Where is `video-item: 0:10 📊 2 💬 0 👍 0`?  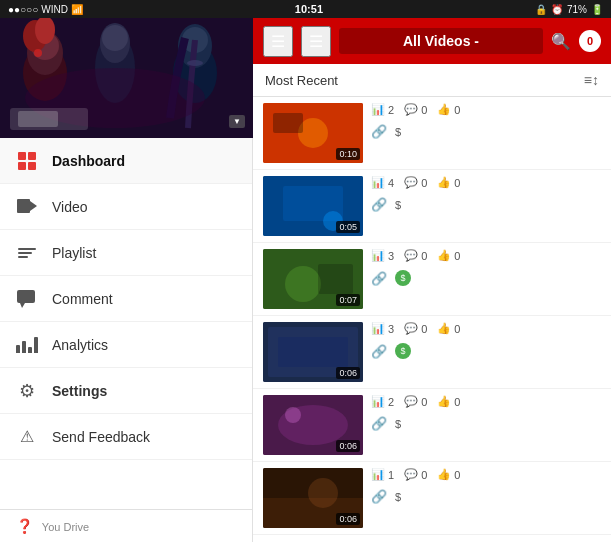
video-item: 0:10 📊 2 💬 0 👍 0 is located at coordinates (432, 134).